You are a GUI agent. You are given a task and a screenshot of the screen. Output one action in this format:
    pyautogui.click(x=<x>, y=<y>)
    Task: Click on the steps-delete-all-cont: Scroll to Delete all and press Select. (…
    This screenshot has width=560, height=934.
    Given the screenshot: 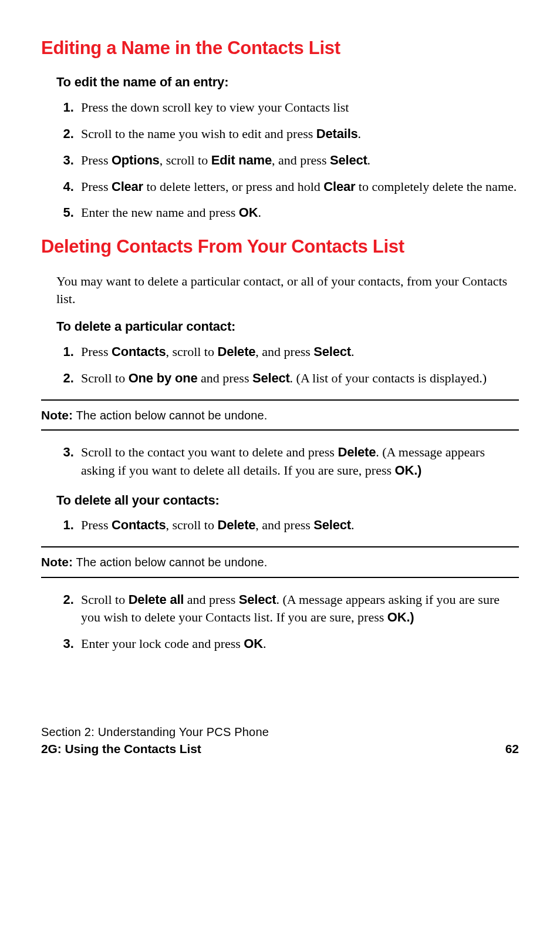 What is the action you would take?
    pyautogui.click(x=288, y=622)
    